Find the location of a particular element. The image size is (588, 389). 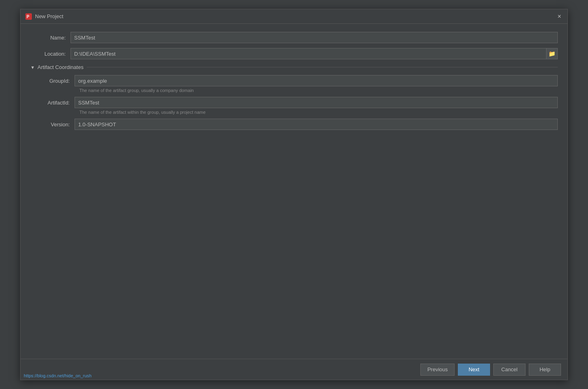

section-toggle-icon: ▼ is located at coordinates (33, 67).